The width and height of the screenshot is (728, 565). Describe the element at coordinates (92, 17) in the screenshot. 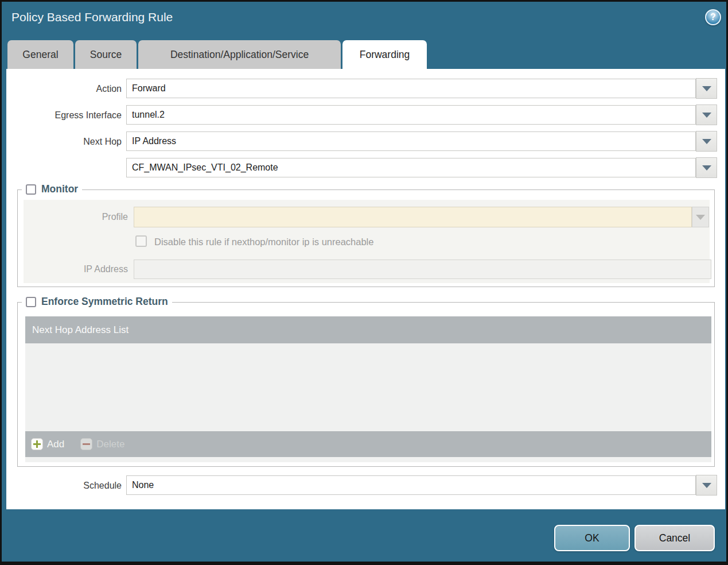

I see `dialog-title: Policy Based Forwarding Rule` at that location.